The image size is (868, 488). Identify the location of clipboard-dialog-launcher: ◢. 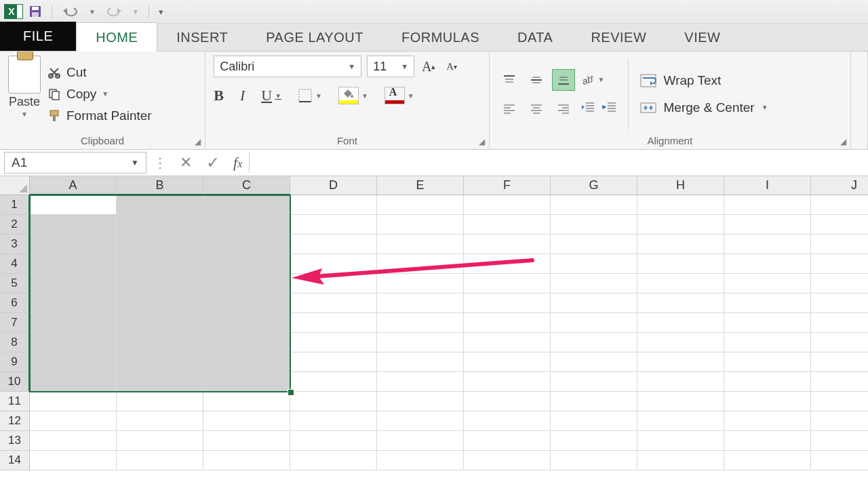
(198, 142).